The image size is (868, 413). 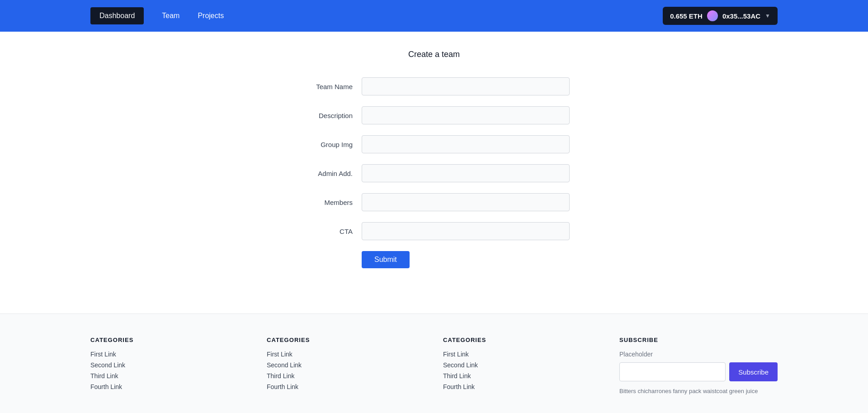 I want to click on footer-col2-link3: Third Link, so click(x=346, y=376).